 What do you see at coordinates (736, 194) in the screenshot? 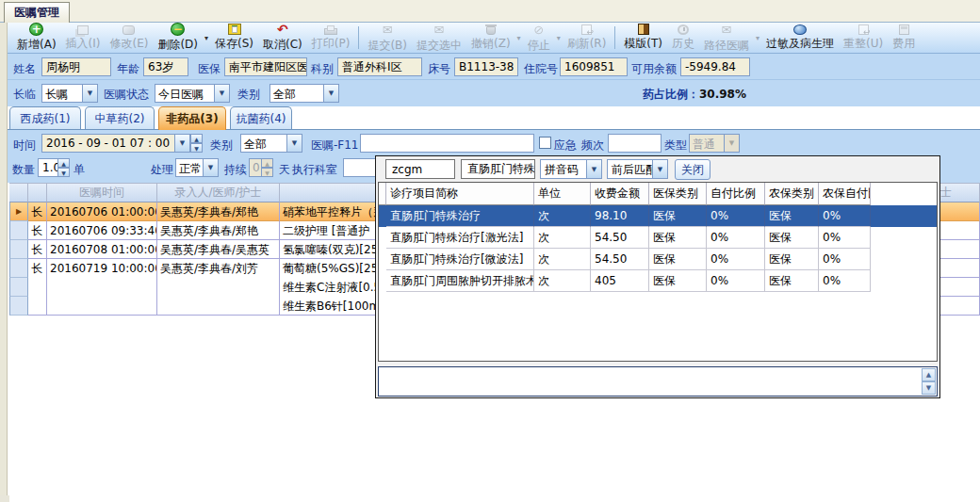
I see `result-col-header: 自付比例` at bounding box center [736, 194].